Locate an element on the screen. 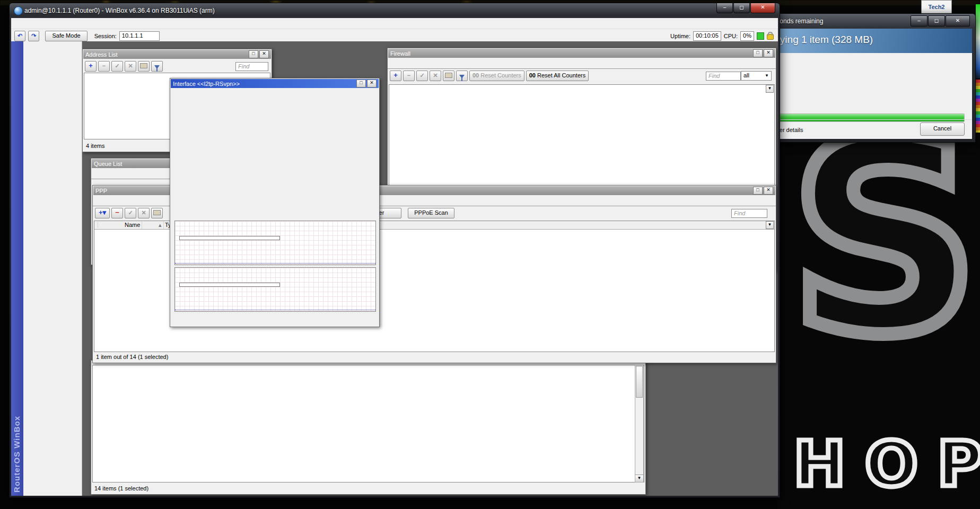 Image resolution: width=980 pixels, height=509 pixels. safe-mode-button: Safe Mode is located at coordinates (66, 36).